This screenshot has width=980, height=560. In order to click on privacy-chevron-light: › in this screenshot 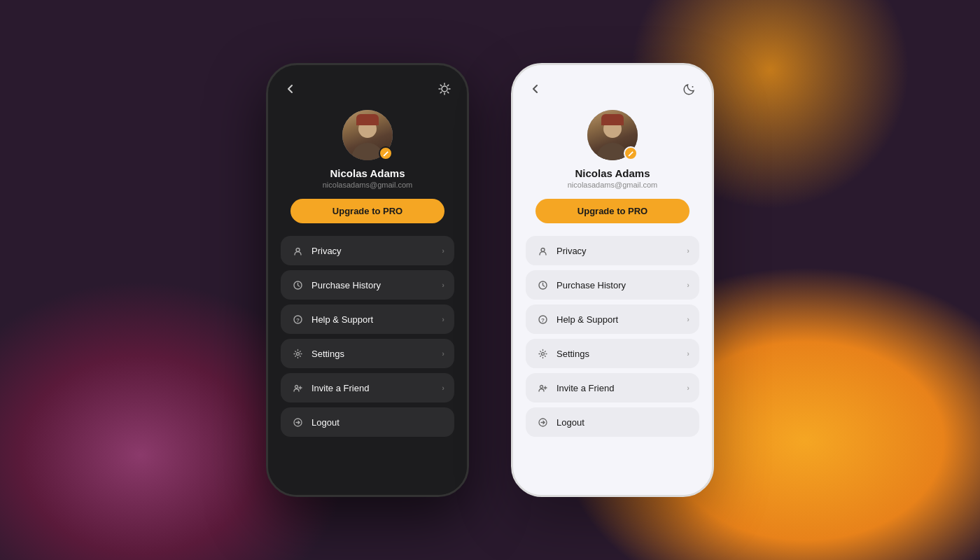, I will do `click(688, 251)`.